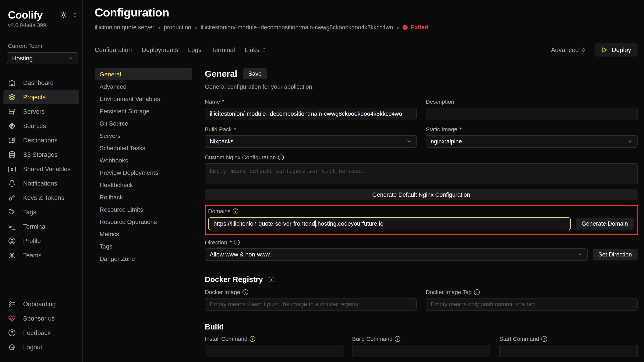 This screenshot has height=362, width=644. I want to click on app-sidebar: Coolify v4.0.0-beta.399 Current Team Hos…, so click(42, 181).